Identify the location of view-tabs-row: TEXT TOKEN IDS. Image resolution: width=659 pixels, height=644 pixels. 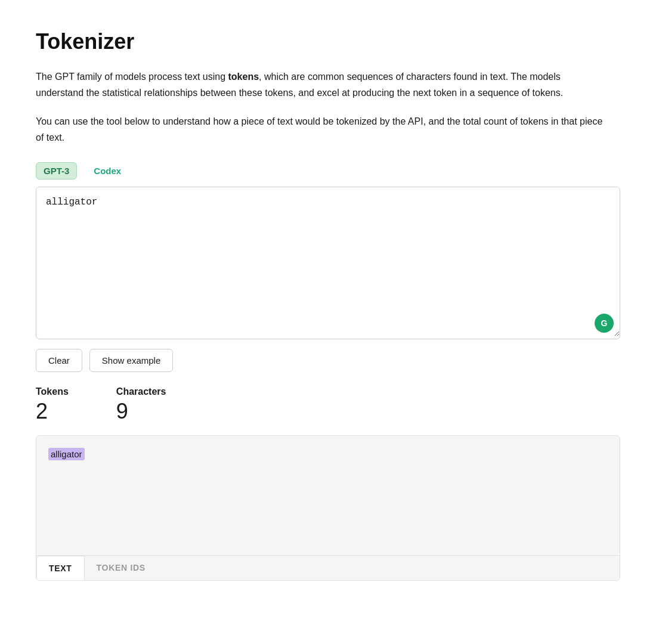
(328, 568).